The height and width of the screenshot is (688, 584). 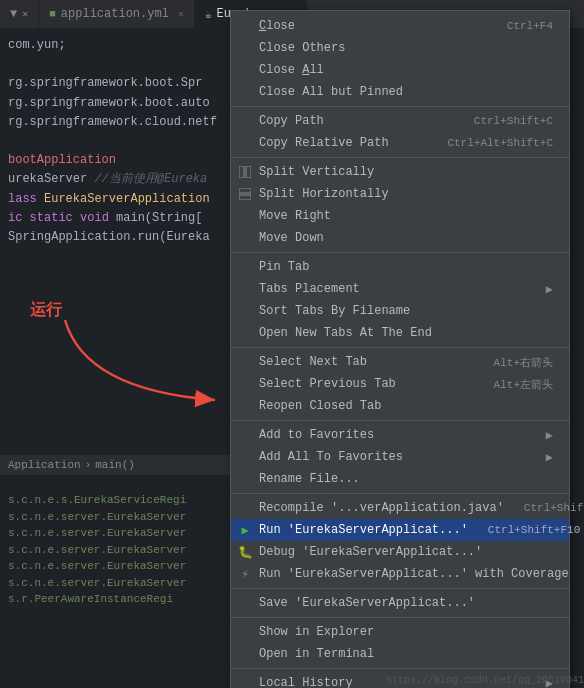 I want to click on code-line: urekaServer //当前使用@Eureka, so click(x=134, y=180).